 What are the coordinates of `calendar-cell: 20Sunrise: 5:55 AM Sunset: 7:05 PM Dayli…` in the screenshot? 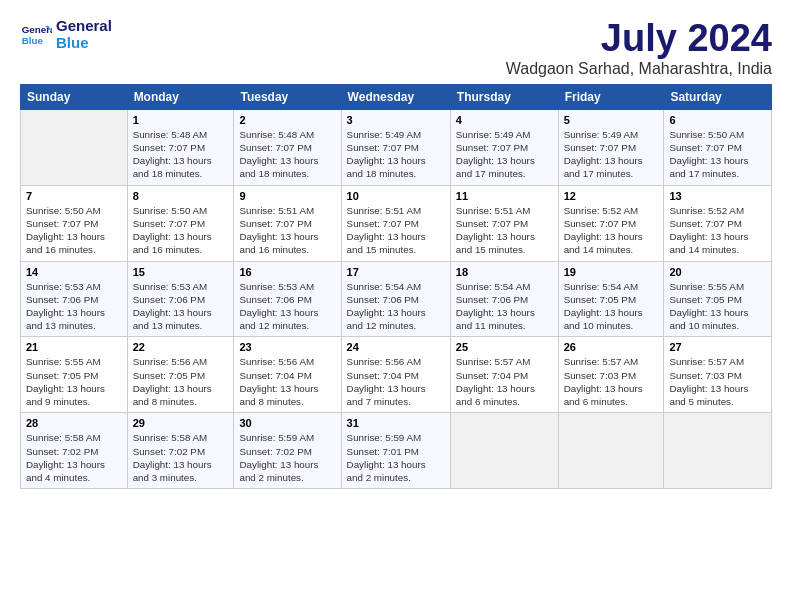 It's located at (718, 299).